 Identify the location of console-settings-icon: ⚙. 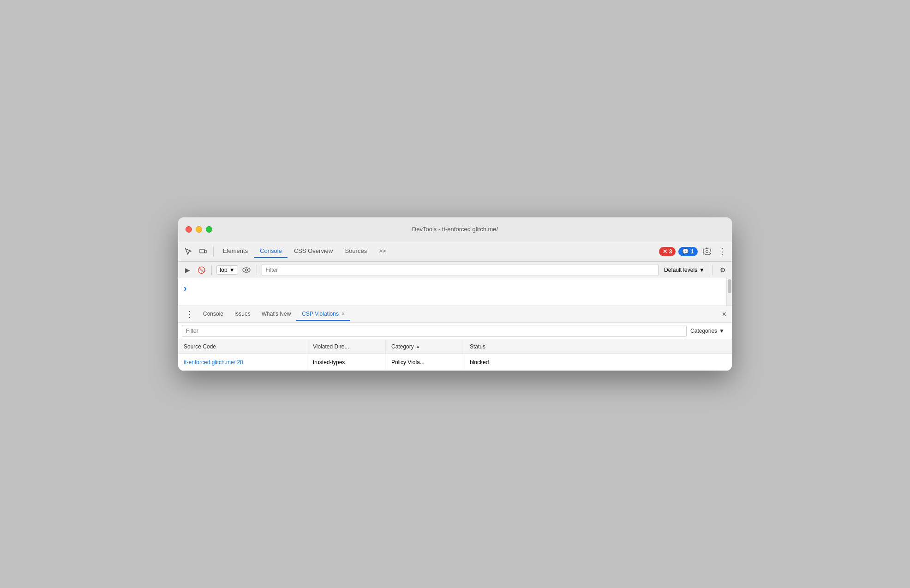
(723, 270).